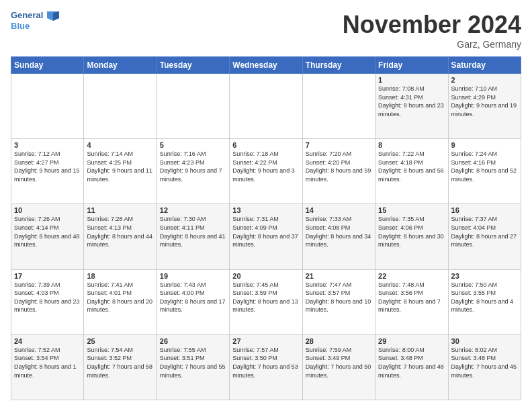 The image size is (532, 411). I want to click on day-number: 3, so click(47, 145).